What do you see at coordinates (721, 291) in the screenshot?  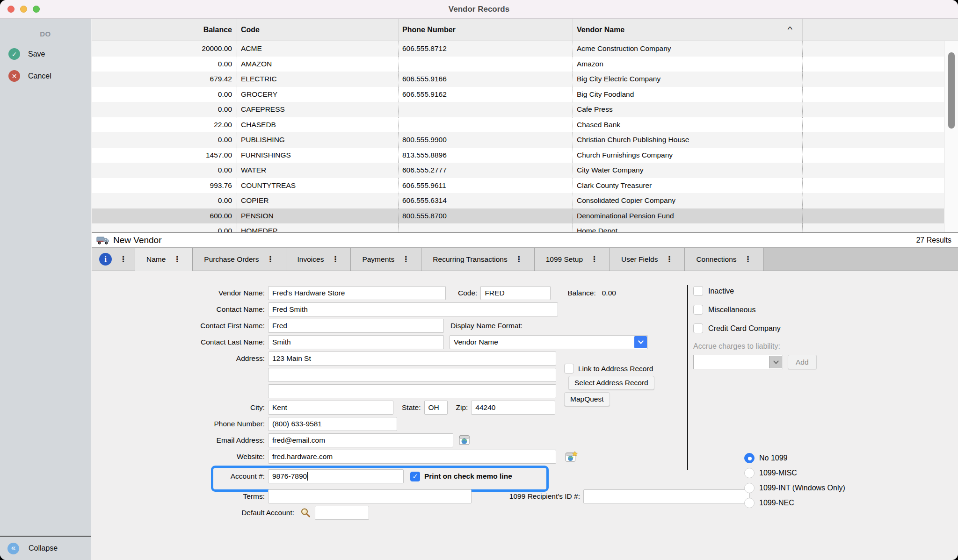 I see `inactive-label: Inactive` at bounding box center [721, 291].